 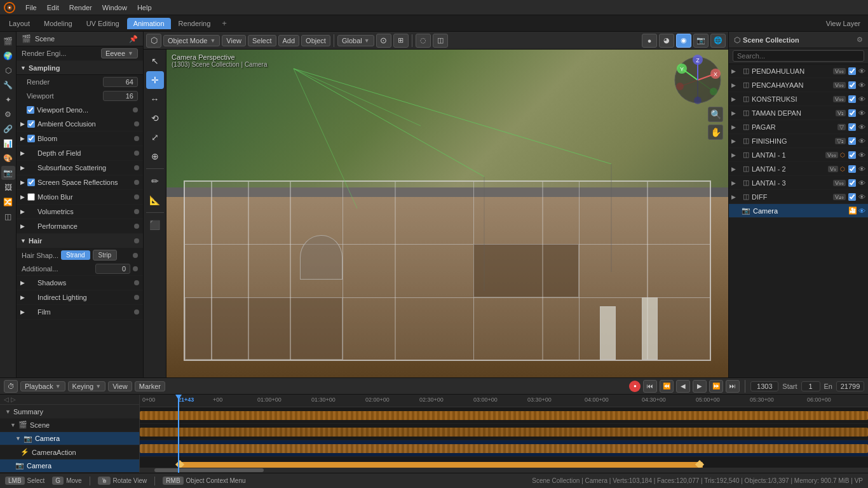 I want to click on snap-btn: ⊞, so click(x=401, y=41).